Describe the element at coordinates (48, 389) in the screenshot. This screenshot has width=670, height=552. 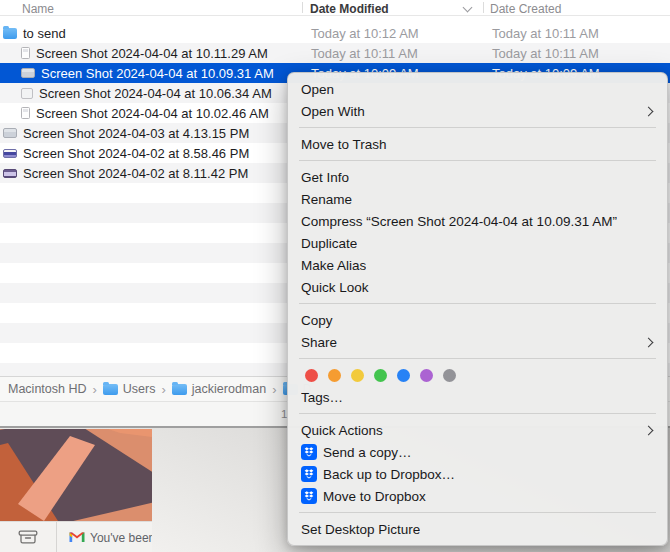
I see `breadcrumb-label: Macintosh HD` at that location.